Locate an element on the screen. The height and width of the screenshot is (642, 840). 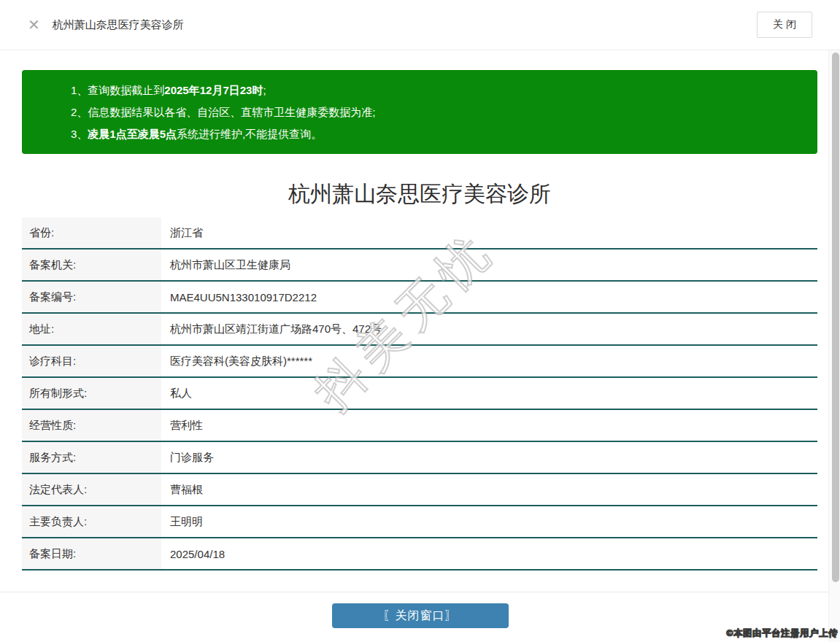
table-row-filing-date: 备案日期: 2025/04/18 is located at coordinates (420, 554).